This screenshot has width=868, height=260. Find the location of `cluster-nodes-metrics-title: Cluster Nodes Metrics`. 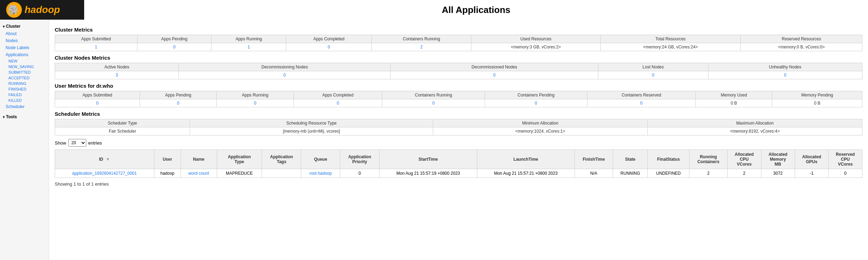

cluster-nodes-metrics-title: Cluster Nodes Metrics is located at coordinates (459, 58).